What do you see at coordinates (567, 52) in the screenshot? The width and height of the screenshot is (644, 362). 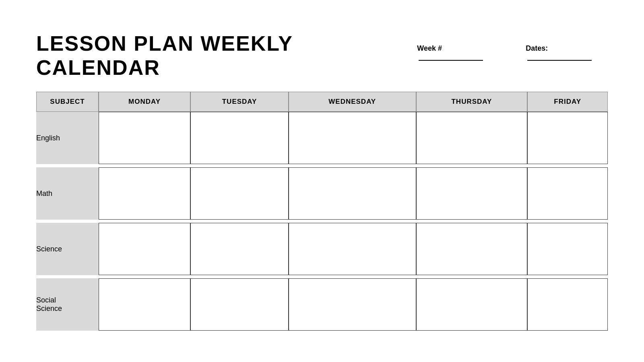 I see `dates-field: Dates:` at bounding box center [567, 52].